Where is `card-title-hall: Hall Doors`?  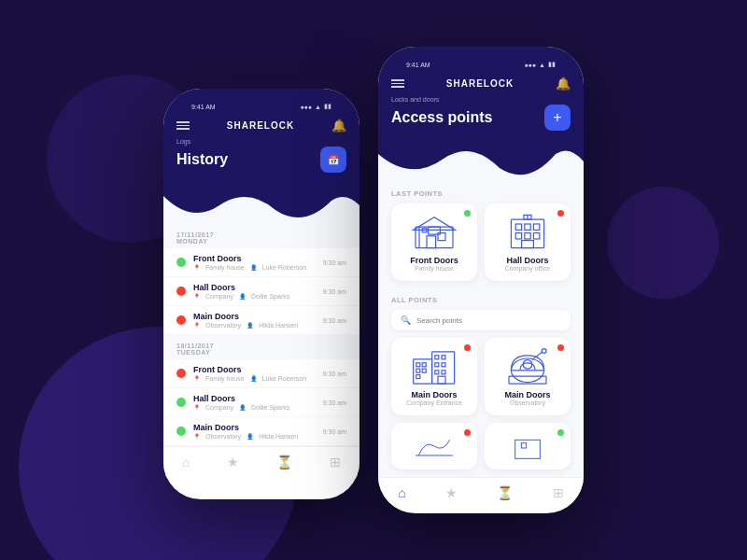
card-title-hall: Hall Doors is located at coordinates (527, 260).